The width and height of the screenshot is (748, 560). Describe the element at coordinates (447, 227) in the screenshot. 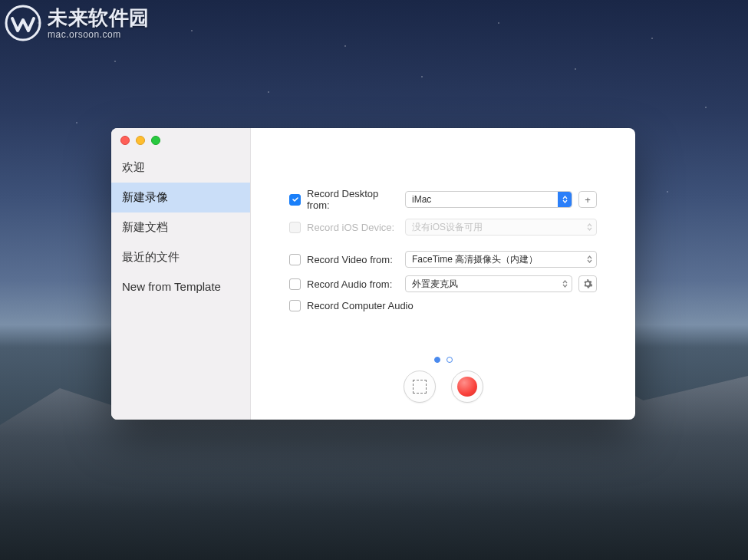

I see `select-ios-value: 没有iOS设备可用` at that location.